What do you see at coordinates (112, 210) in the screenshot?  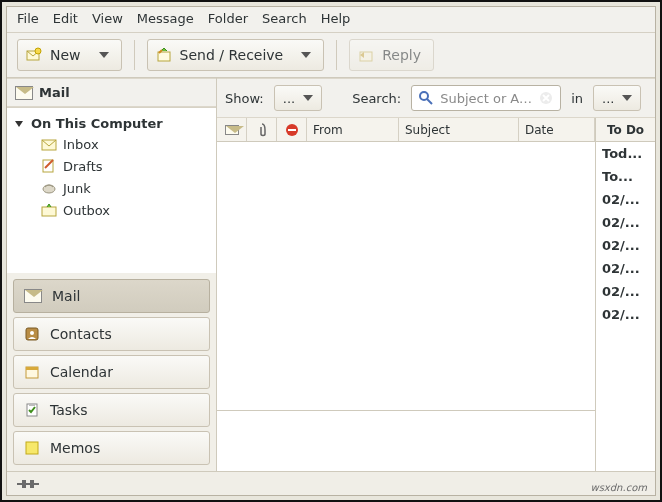 I see `folder-outbox: Outbox` at bounding box center [112, 210].